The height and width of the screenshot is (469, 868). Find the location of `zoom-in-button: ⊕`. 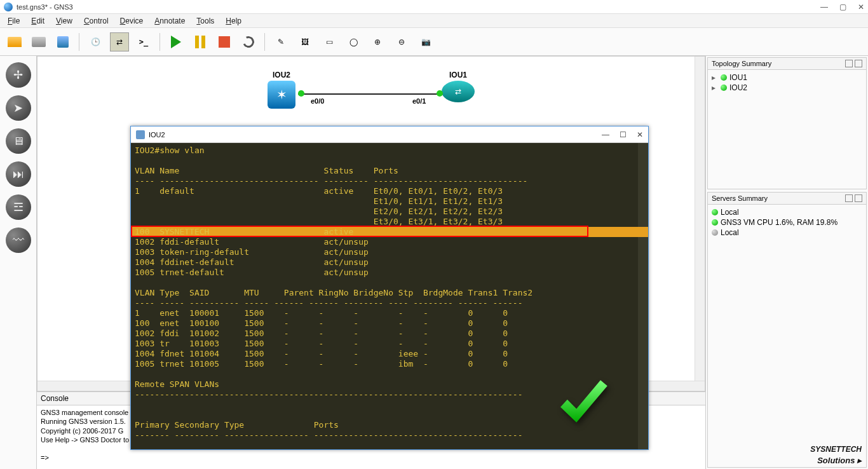

zoom-in-button: ⊕ is located at coordinates (377, 42).